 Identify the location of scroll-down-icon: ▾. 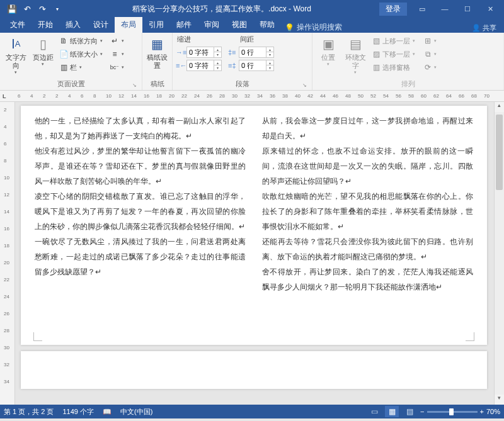
(499, 400).